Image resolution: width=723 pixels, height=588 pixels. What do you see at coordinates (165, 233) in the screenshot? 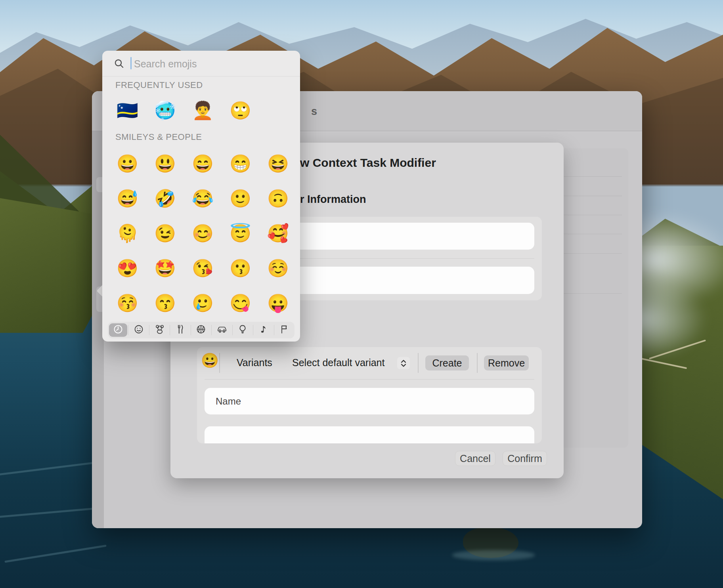
I see `emoji-cell: 😉` at bounding box center [165, 233].